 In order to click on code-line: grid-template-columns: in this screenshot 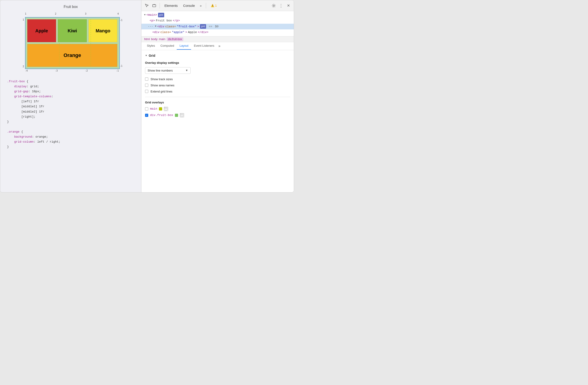, I will do `click(71, 97)`.